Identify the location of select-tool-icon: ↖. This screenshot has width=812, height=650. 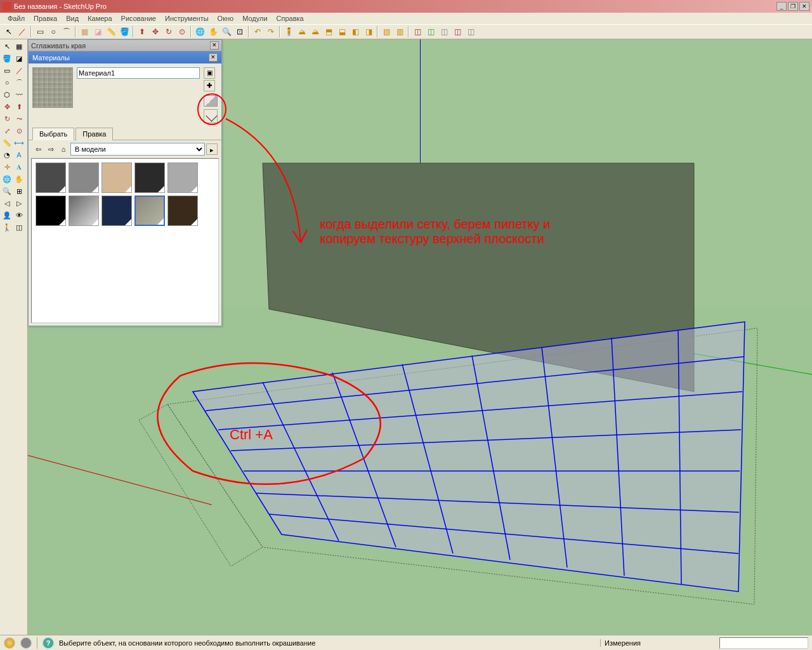
(9, 32).